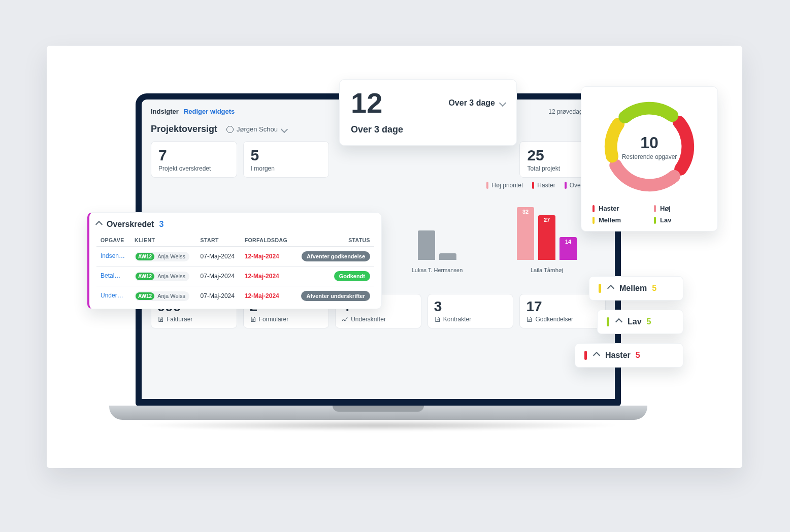  I want to click on over-3-dage-card: 12 Over 3 dage Over 3 dage, so click(428, 113).